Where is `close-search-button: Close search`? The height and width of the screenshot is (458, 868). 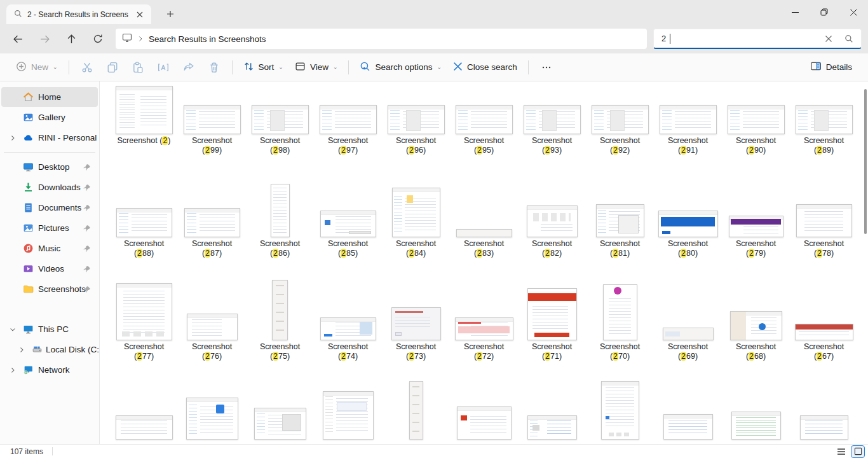 close-search-button: Close search is located at coordinates (485, 67).